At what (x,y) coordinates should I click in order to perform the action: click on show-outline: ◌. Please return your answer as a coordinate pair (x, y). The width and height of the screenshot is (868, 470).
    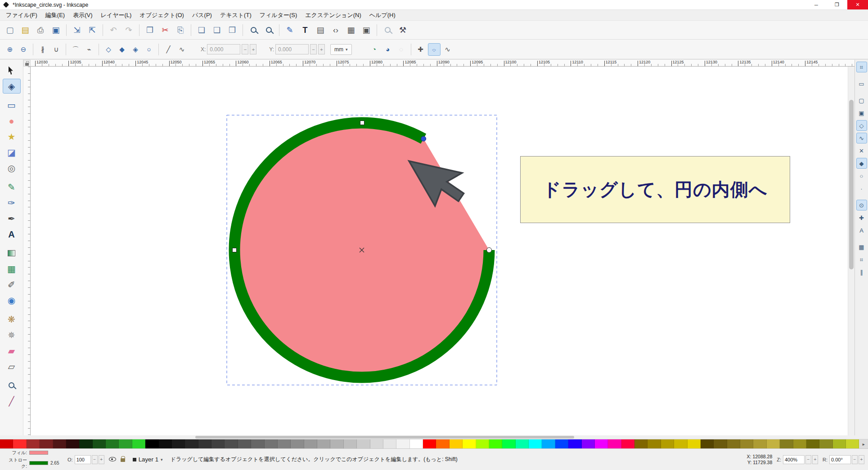
    Looking at the image, I should click on (401, 49).